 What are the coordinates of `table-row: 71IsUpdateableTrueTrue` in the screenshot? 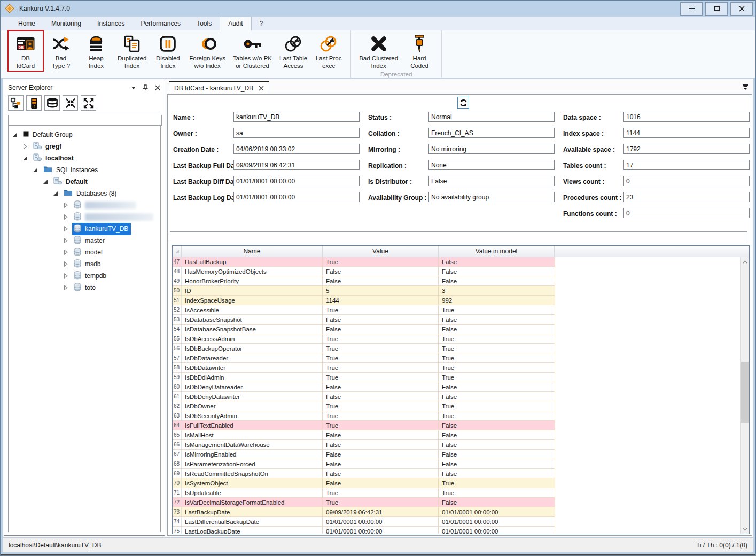 It's located at (364, 493).